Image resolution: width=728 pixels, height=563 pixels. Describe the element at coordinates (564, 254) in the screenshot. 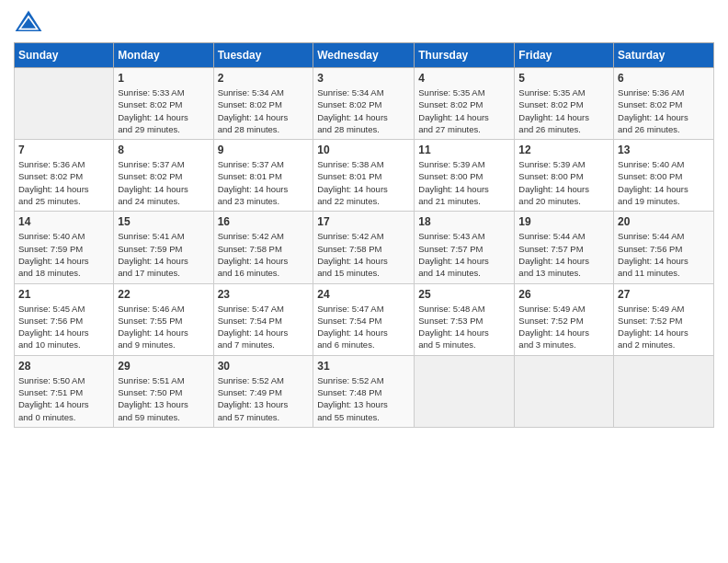

I see `day-info: Sunrise: 5:44 AM Sunset: 7:57 PM Dayligh…` at that location.